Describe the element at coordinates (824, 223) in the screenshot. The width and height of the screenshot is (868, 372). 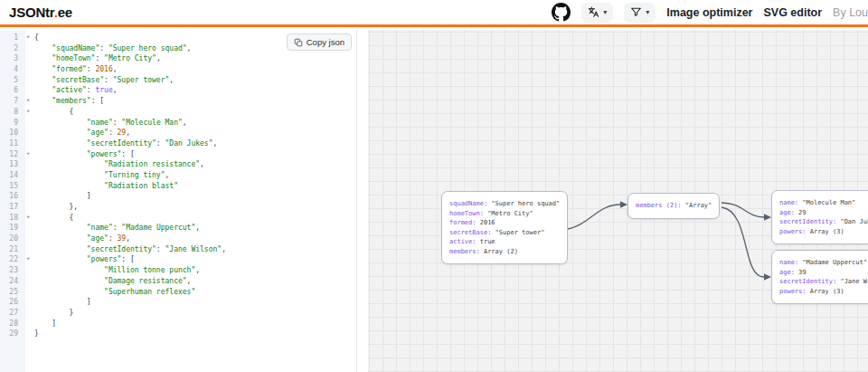
I see `node-property: secretIdentity: "Dan Jukes"` at that location.